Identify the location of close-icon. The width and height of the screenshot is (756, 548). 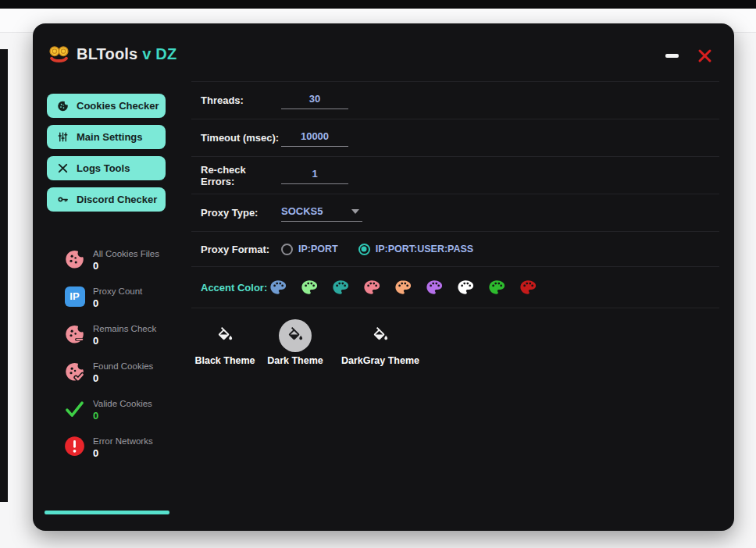
(704, 56).